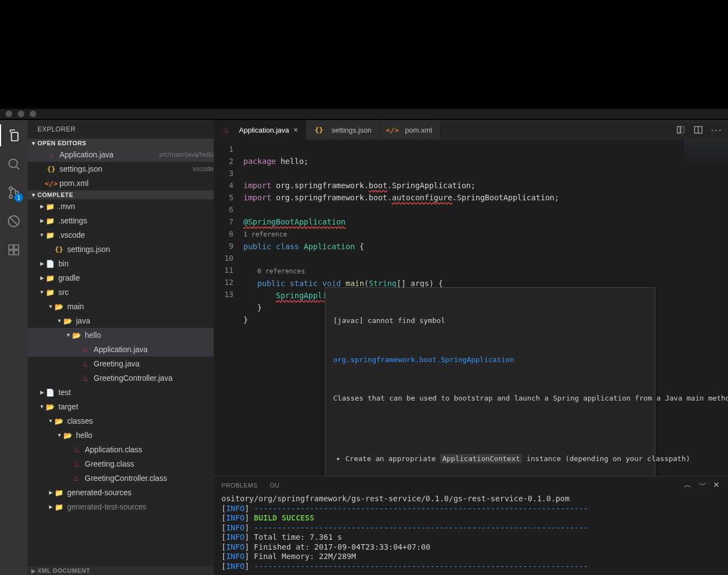 This screenshot has width=728, height=575. Describe the element at coordinates (121, 235) in the screenshot. I see `tree-item: ▼📁.vscode` at that location.